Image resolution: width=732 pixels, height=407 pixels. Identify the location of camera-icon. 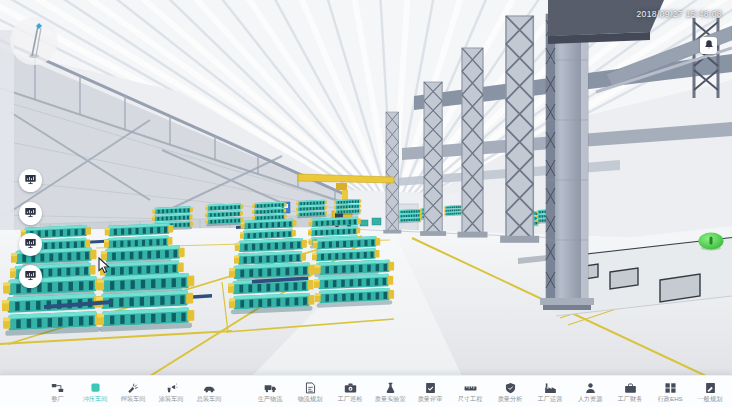
(350, 388).